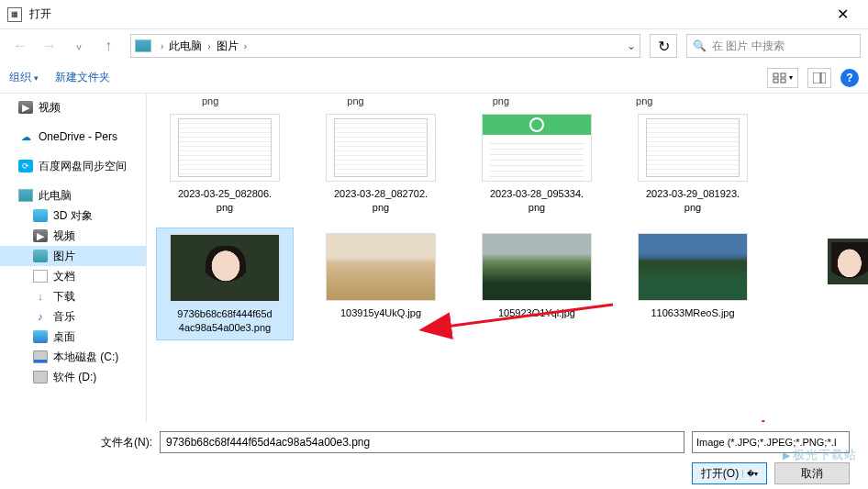 The image size is (868, 489). I want to click on file-name: 2023-03-28_082702.png, so click(381, 201).